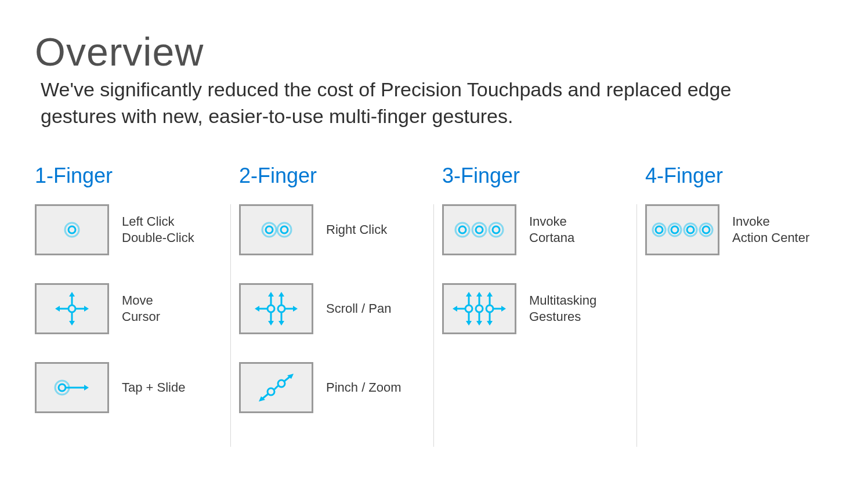  Describe the element at coordinates (563, 309) in the screenshot. I see `gesture-label: MultitaskingGestures` at that location.